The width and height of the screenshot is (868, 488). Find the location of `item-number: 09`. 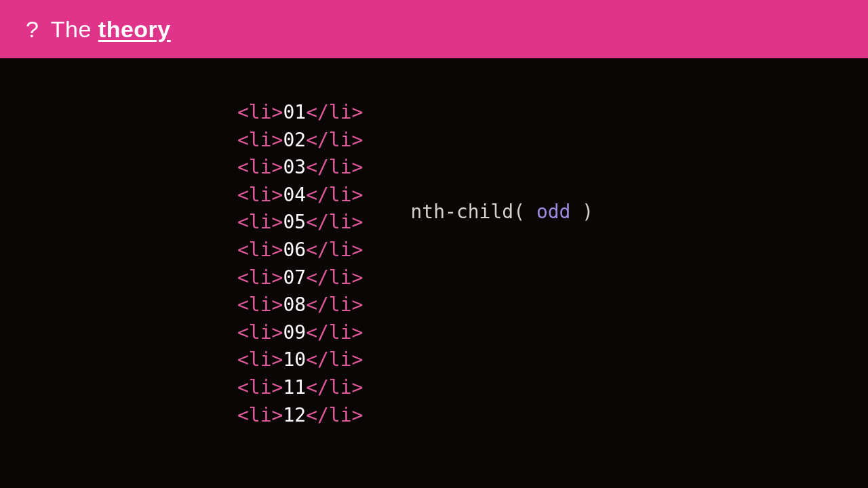

item-number: 09 is located at coordinates (294, 332).